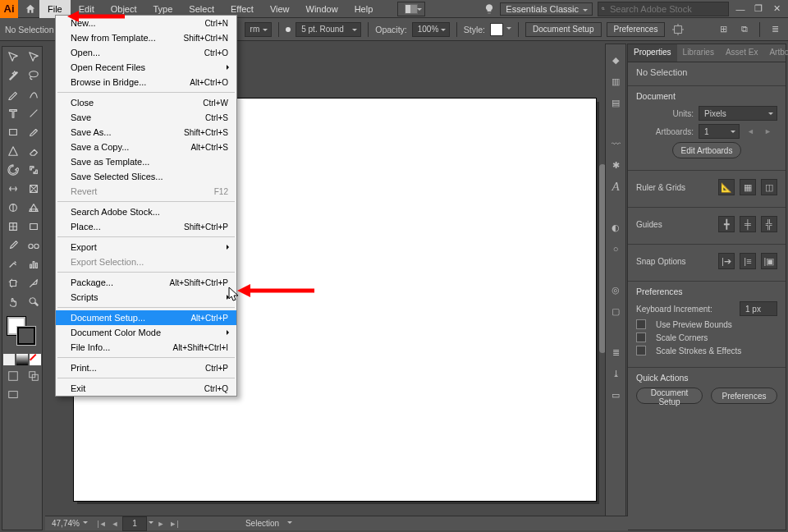 This screenshot has width=788, height=532. I want to click on units-field: Pixels, so click(738, 113).